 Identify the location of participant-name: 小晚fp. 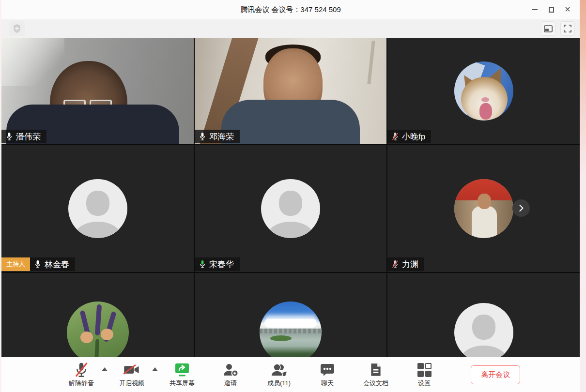
(414, 136).